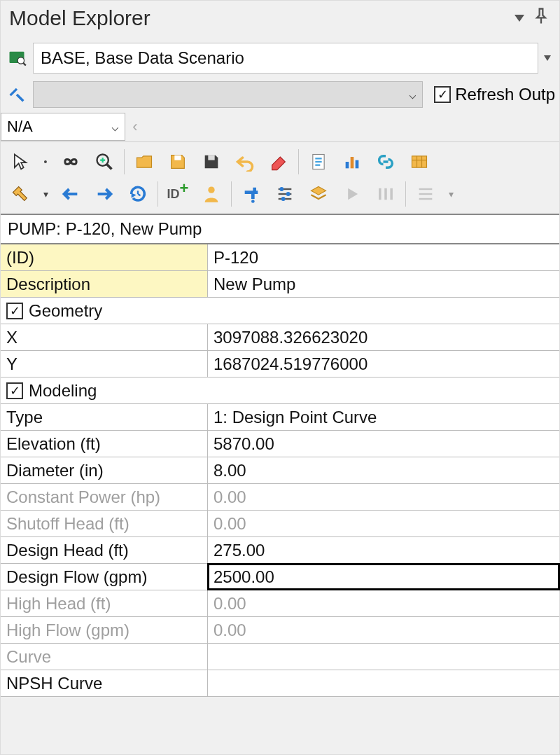 This screenshot has width=560, height=755. I want to click on prop-value-id: P-120, so click(384, 258).